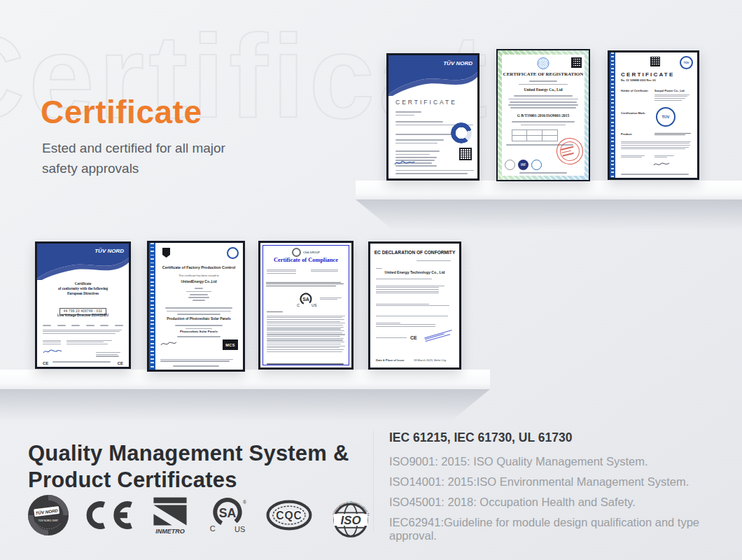 This screenshot has height=560, width=742. I want to click on inmetro-top-bar, so click(169, 500).